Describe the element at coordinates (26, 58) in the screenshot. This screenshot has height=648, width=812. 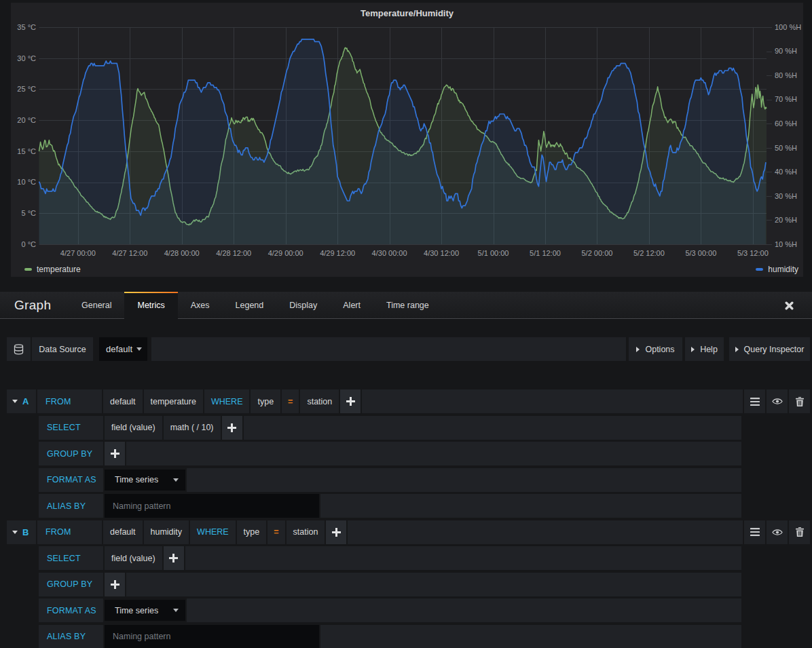
I see `y-axis-left-tick-label: 30 °C` at that location.